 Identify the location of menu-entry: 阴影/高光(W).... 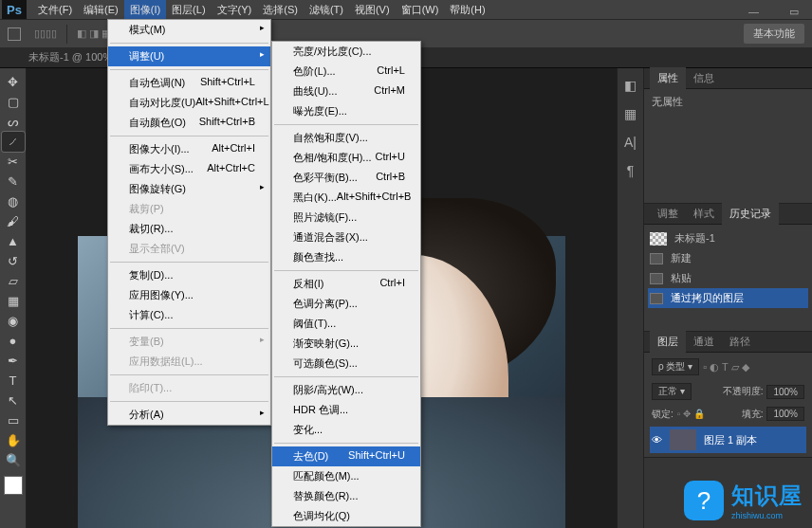
(346, 391).